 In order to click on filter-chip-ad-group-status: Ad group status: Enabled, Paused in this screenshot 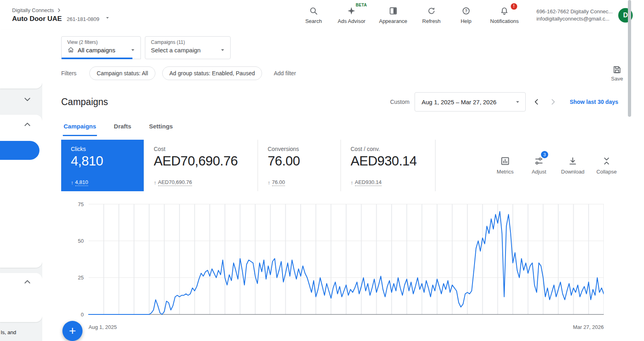, I will do `click(212, 73)`.